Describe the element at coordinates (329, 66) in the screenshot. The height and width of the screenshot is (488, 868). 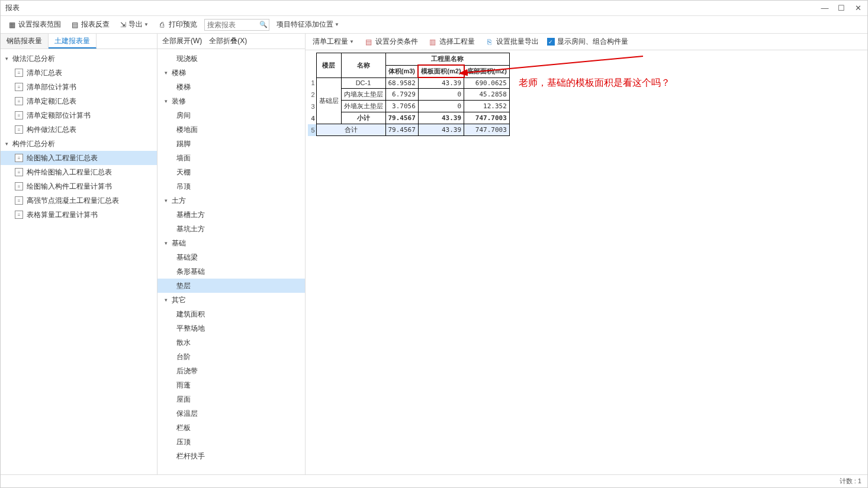
I see `col-floor: 楼层` at that location.